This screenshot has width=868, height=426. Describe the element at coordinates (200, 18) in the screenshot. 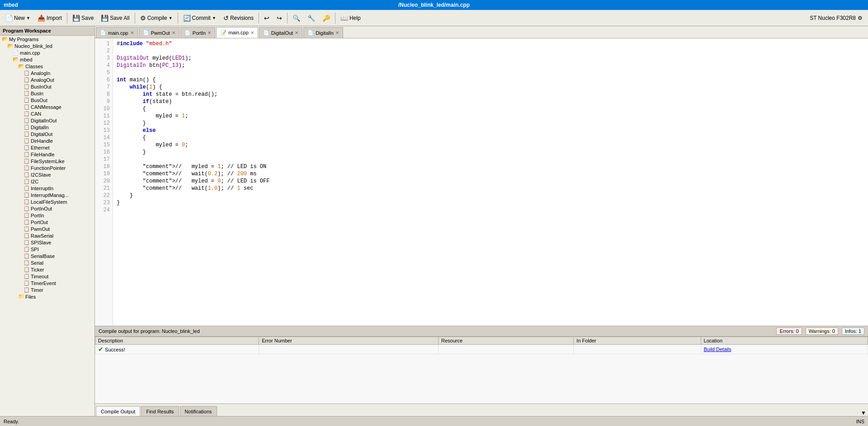

I see `commit-button: 🔄 Commit ▼` at that location.